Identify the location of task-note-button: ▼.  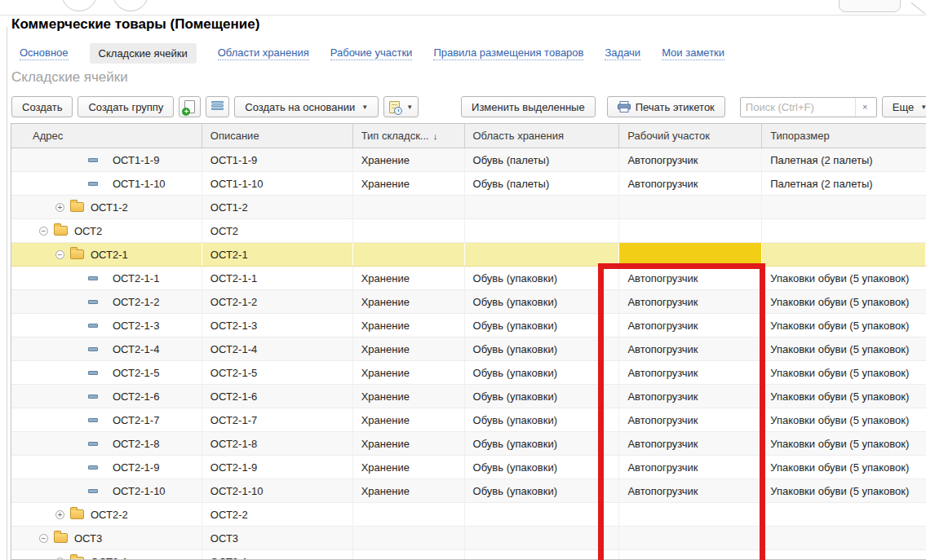
(401, 107).